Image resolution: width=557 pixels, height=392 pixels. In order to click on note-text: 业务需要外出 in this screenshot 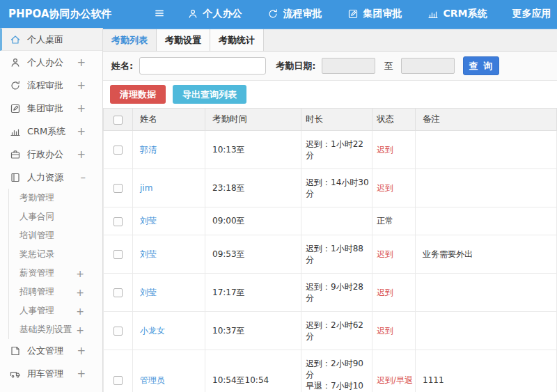, I will do `click(486, 255)`.